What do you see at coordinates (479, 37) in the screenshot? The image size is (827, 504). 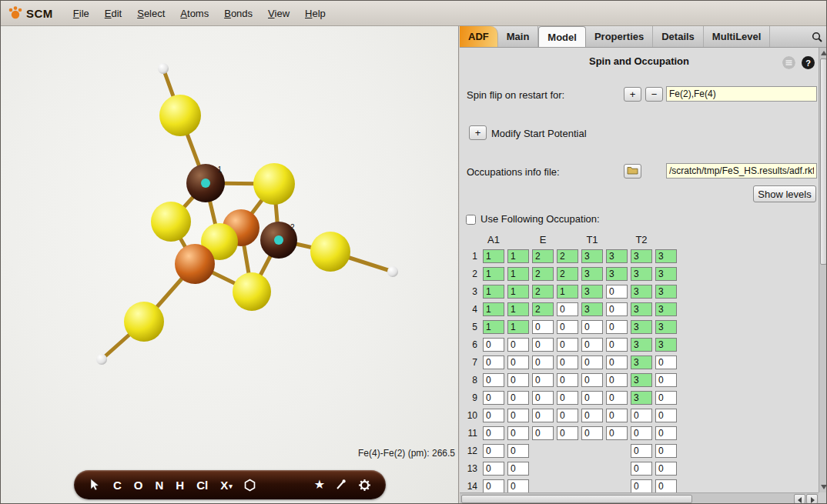 I see `tab-adf: ADF` at bounding box center [479, 37].